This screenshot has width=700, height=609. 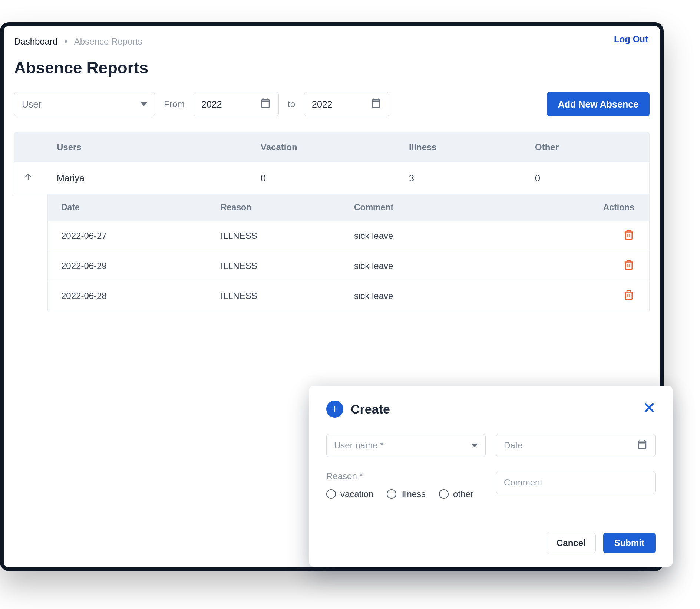 What do you see at coordinates (649, 408) in the screenshot?
I see `close-icon` at bounding box center [649, 408].